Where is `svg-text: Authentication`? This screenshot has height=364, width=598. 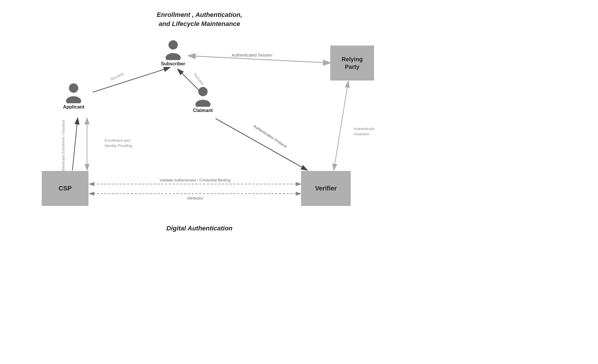
svg-text: Authentication is located at coordinates (364, 129).